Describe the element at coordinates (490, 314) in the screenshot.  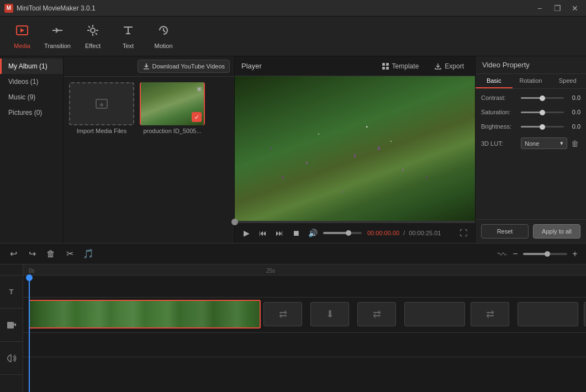
I see `transition-clip-4: ⇄` at that location.